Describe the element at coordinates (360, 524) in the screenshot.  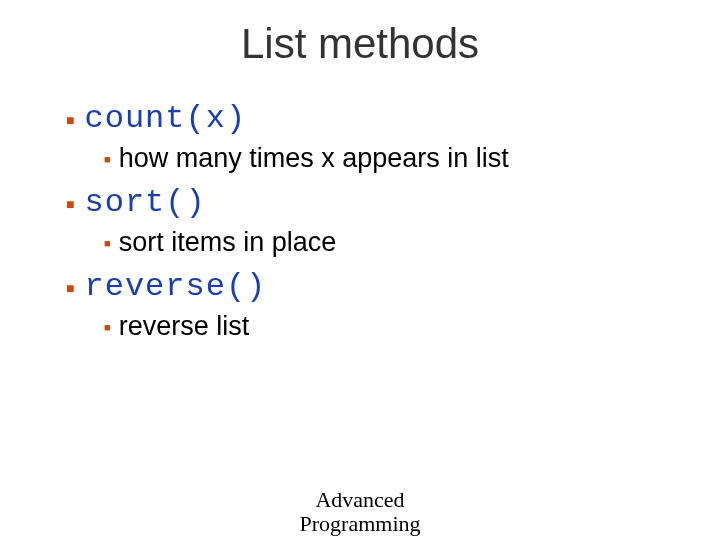
I see `footer-line: Programming` at that location.